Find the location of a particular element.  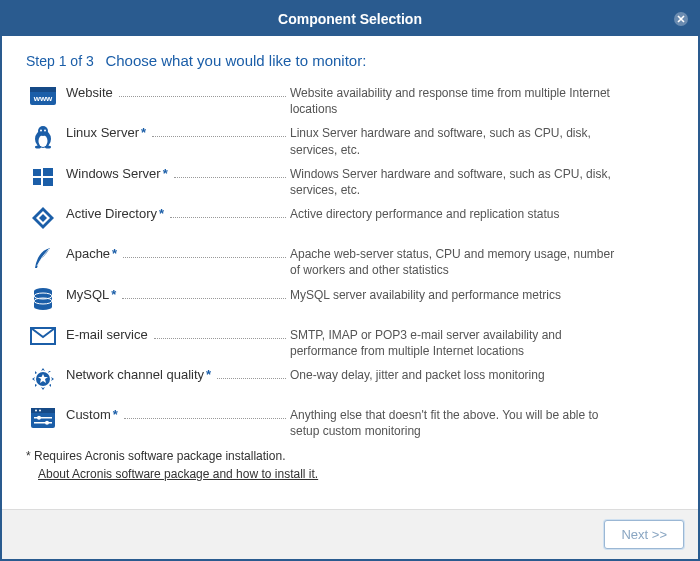

step-heading: Choose what you would like to monitor: is located at coordinates (236, 60).